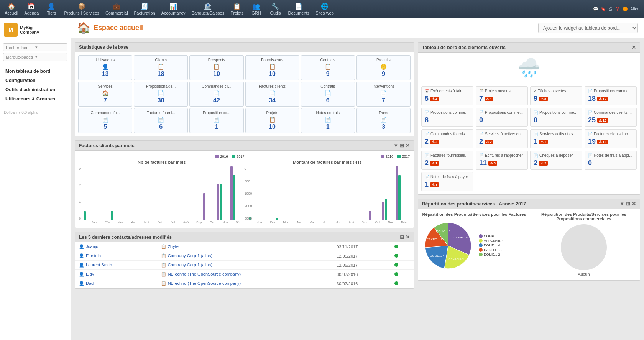 This screenshot has height=340, width=644. Describe the element at coordinates (105, 67) in the screenshot. I see `stat-card: Utilisateurs 👤 13` at that location.